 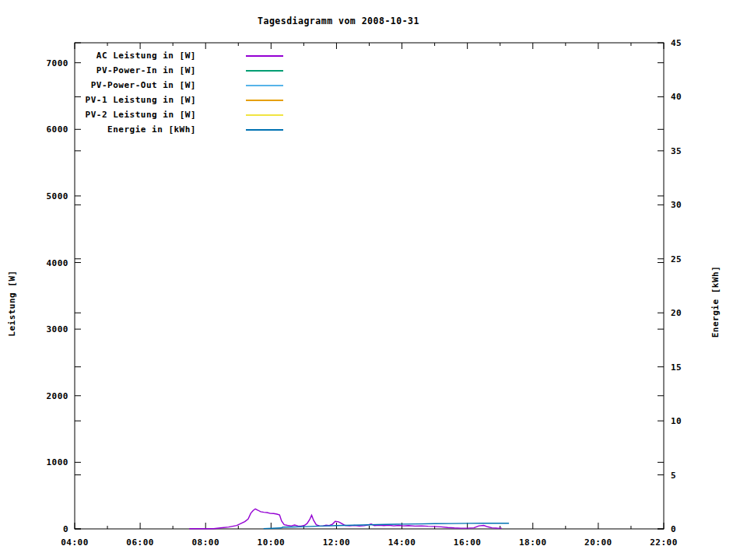 What do you see at coordinates (676, 313) in the screenshot?
I see `y-right-tick-label: 20` at bounding box center [676, 313].